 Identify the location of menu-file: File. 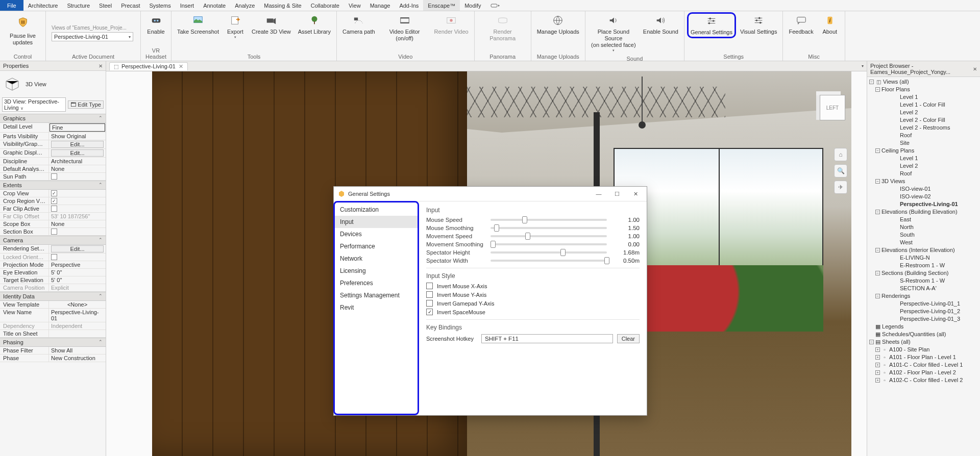
(12, 5).